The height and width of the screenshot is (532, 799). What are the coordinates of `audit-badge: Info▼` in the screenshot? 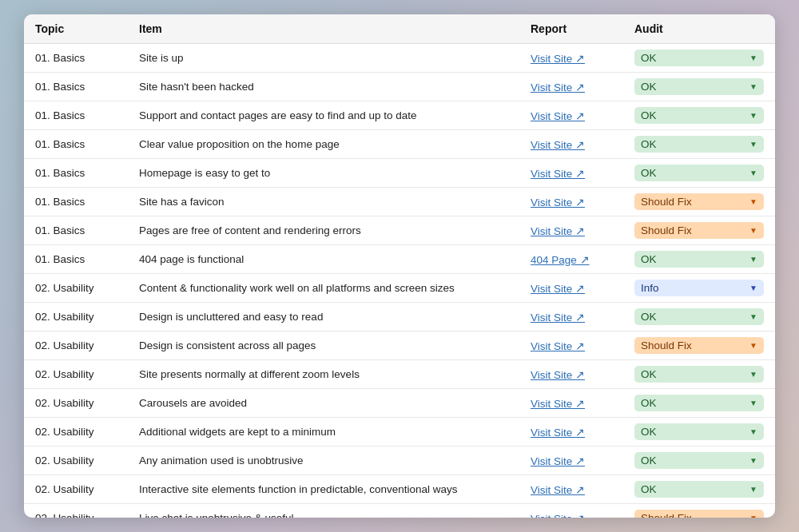 It's located at (699, 288).